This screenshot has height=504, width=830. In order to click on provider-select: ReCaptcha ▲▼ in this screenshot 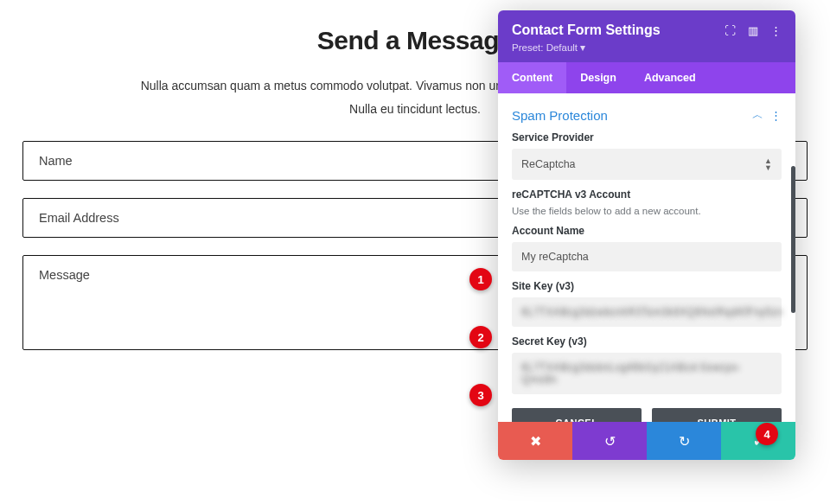, I will do `click(647, 164)`.